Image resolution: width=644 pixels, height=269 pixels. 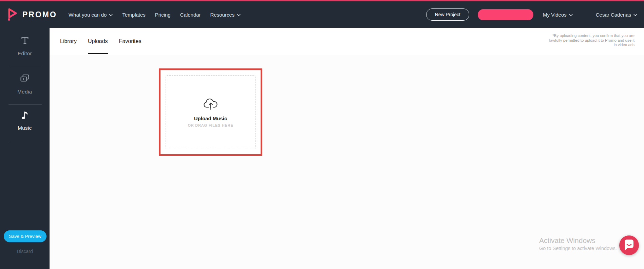 What do you see at coordinates (191, 15) in the screenshot?
I see `nav-item-calendar: Calendar` at bounding box center [191, 15].